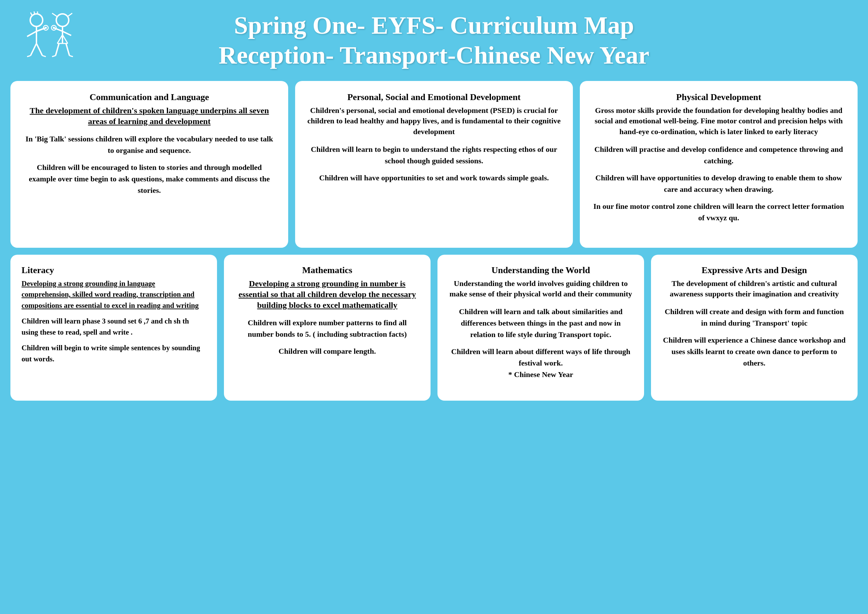 The height and width of the screenshot is (614, 868). What do you see at coordinates (149, 164) in the screenshot?
I see `card-communication-language: Communication and Language The developme…` at bounding box center [149, 164].